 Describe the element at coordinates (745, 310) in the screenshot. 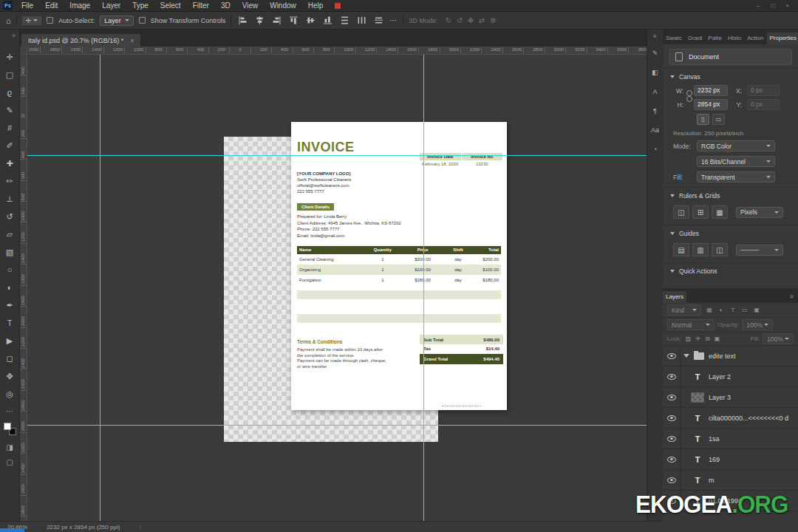

I see `layer-filter-icon: ▭` at that location.